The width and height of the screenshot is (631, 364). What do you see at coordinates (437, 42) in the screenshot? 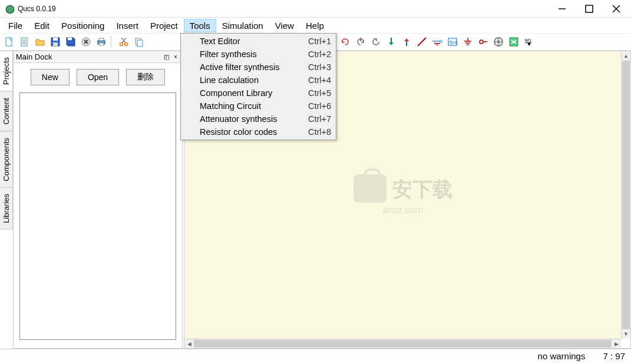
I see `wire-label-icon: NAME` at bounding box center [437, 42].